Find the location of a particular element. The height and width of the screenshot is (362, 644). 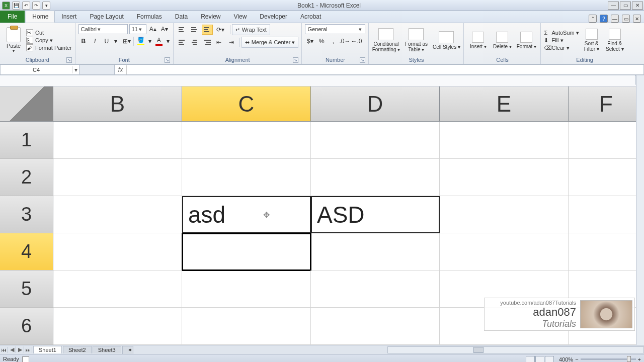

decrease-decimal-button: ←.0 is located at coordinates (356, 41).